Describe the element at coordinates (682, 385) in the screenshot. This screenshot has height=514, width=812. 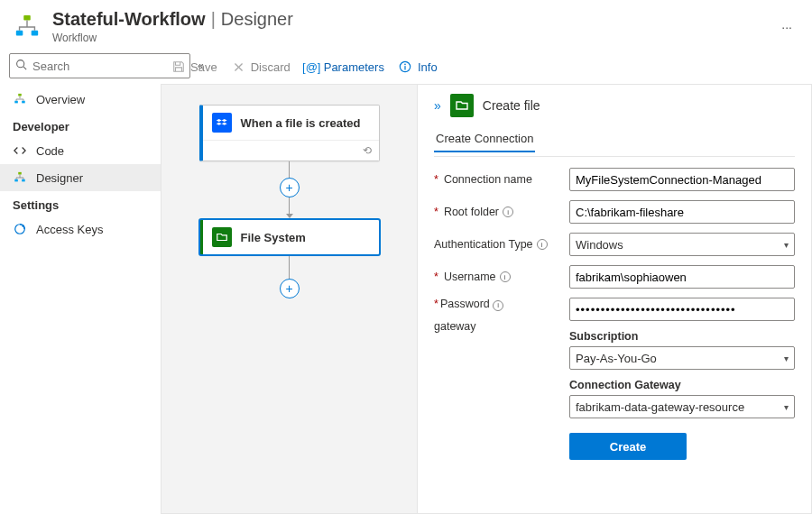
I see `label-connection-gateway: Connection Gateway` at that location.